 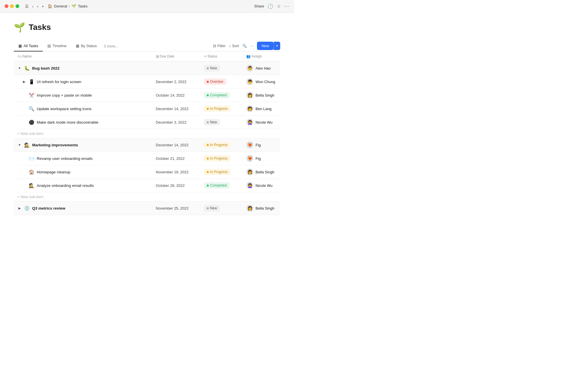 What do you see at coordinates (262, 82) in the screenshot?
I see `task-assign-cell: 👦 Won Chung` at bounding box center [262, 82].